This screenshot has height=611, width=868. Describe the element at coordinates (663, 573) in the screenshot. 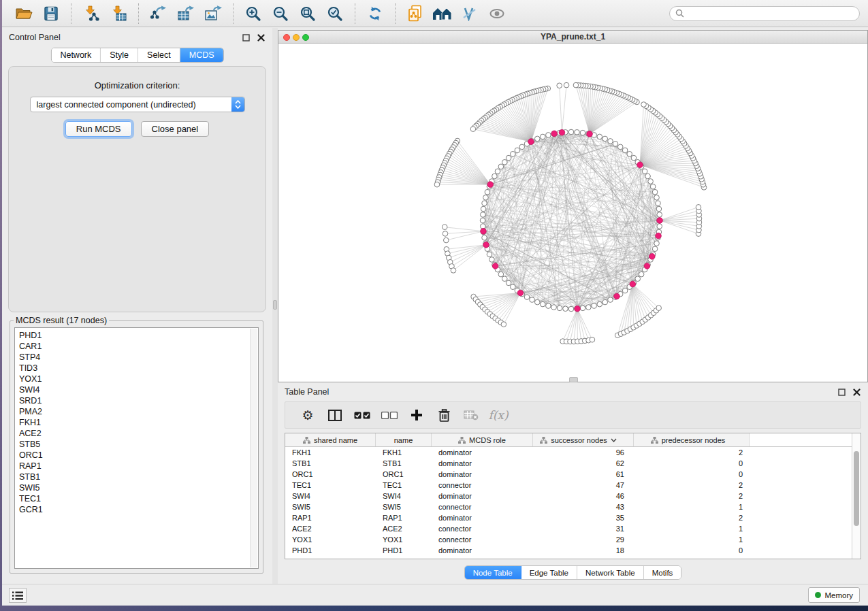

I see `tab-motifs: Motifs` at that location.